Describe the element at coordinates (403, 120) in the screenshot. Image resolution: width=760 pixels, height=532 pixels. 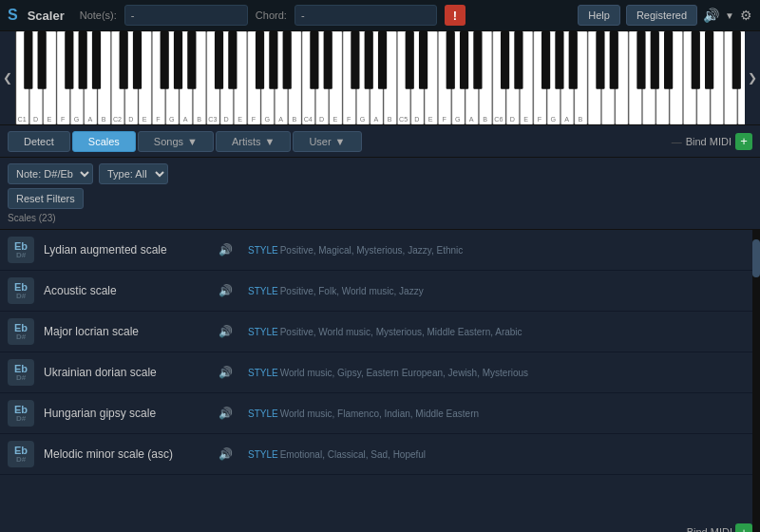
I see `svg-text: C5` at that location.